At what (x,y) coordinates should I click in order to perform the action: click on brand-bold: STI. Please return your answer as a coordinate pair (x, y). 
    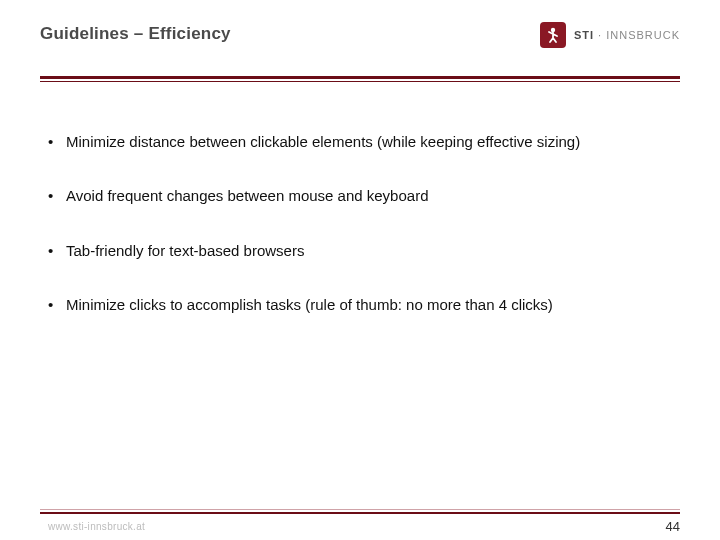
    Looking at the image, I should click on (584, 35).